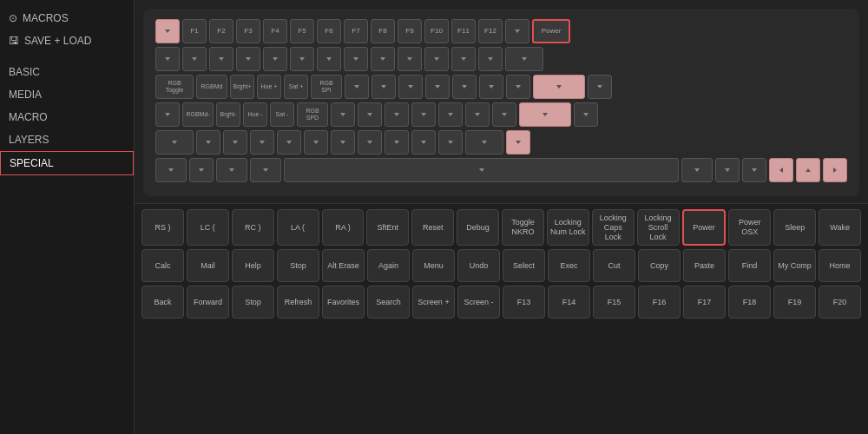  I want to click on panel-key-stop: Stop, so click(299, 266).